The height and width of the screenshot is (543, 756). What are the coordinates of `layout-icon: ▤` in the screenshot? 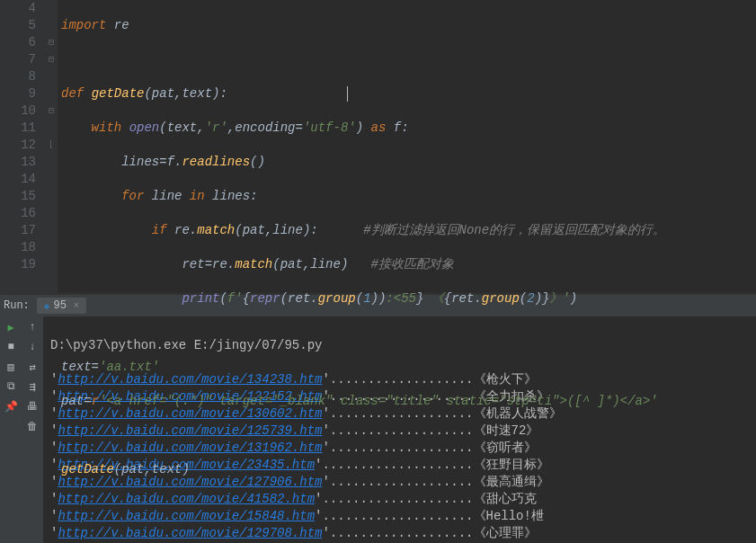 It's located at (11, 367).